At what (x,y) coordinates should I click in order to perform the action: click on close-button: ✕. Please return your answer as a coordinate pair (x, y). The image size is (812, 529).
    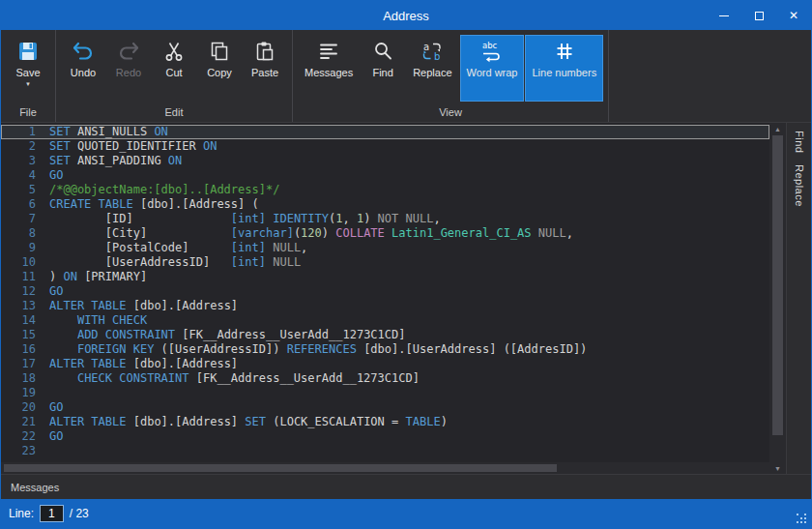
    Looking at the image, I should click on (794, 15).